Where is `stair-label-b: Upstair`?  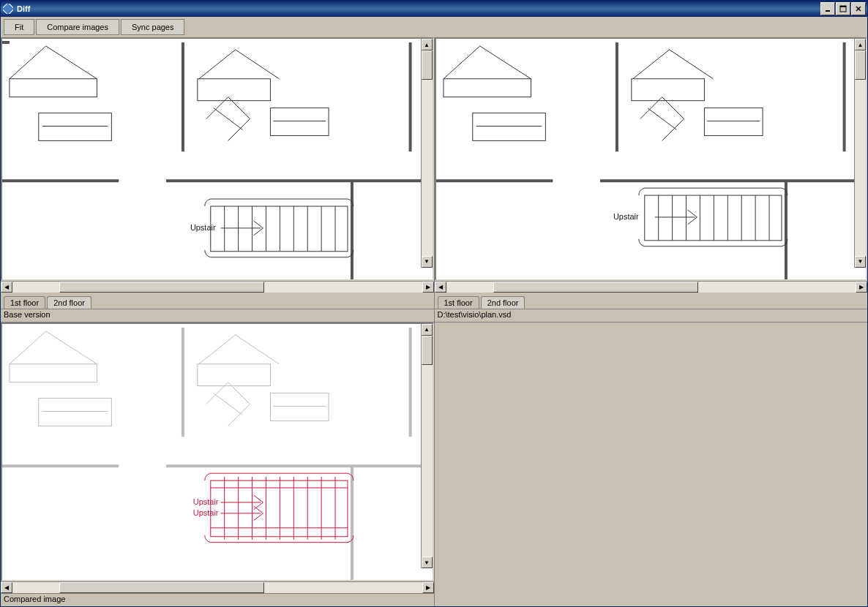 stair-label-b: Upstair is located at coordinates (206, 512).